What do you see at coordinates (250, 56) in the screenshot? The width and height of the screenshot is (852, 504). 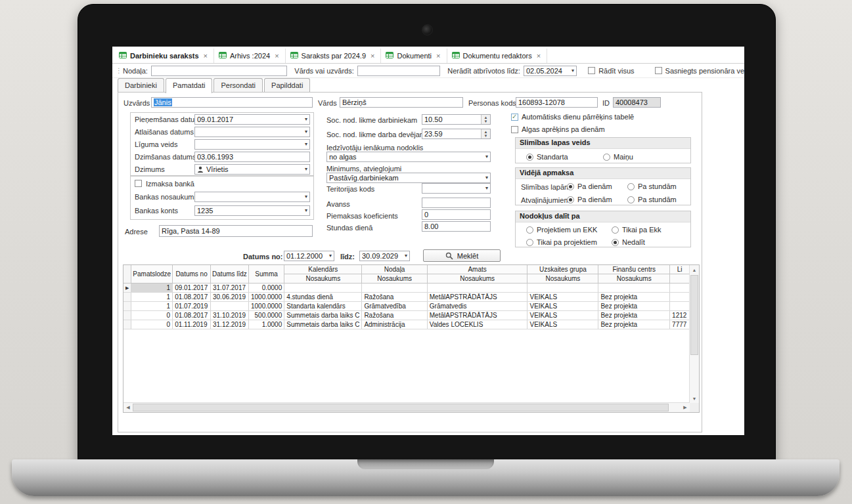 I see `tab-arhivs: Arhivs :2024 ×` at bounding box center [250, 56].